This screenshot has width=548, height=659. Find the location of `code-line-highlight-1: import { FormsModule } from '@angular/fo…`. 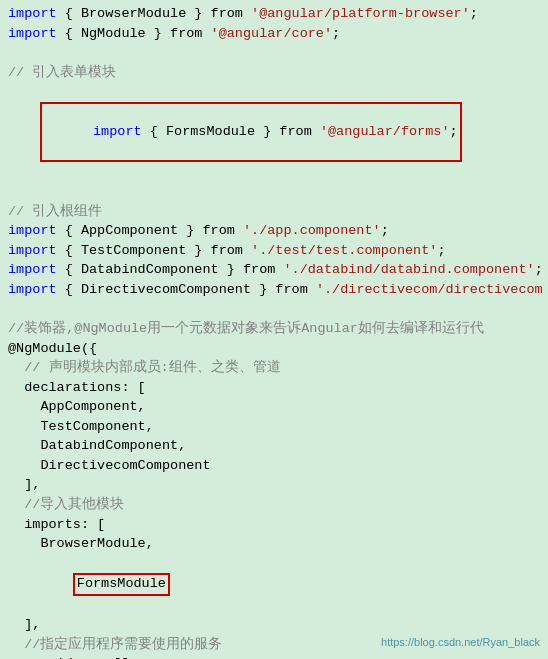

code-line-highlight-1: import { FormsModule } from '@angular/fo… is located at coordinates (274, 132).